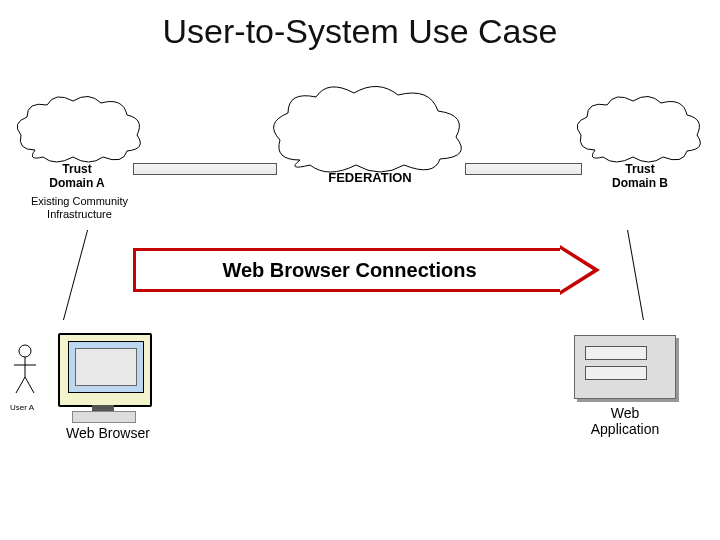  I want to click on label-trust-domain-b: TrustDomain B, so click(640, 176).